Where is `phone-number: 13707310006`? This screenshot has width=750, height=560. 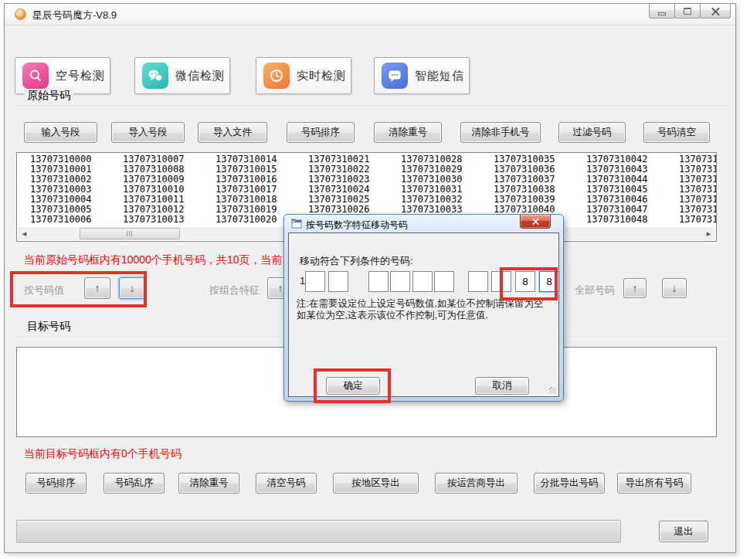
phone-number: 13707310006 is located at coordinates (76, 219).